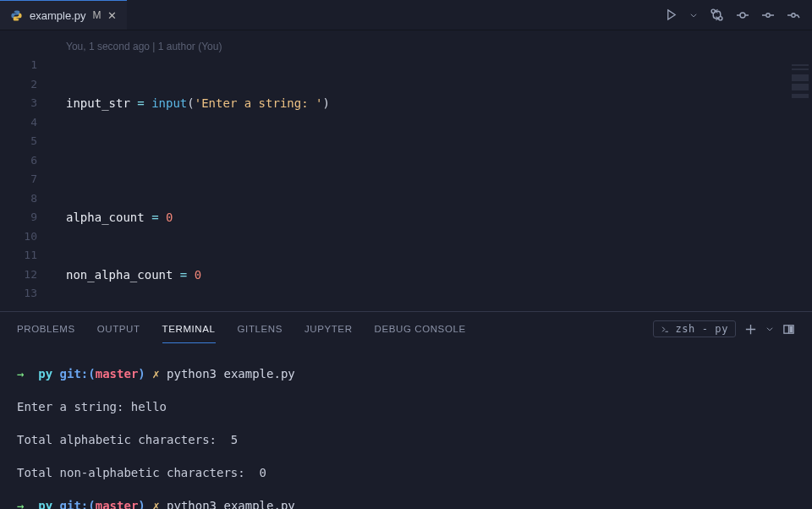  I want to click on git-commit-icon, so click(743, 15).